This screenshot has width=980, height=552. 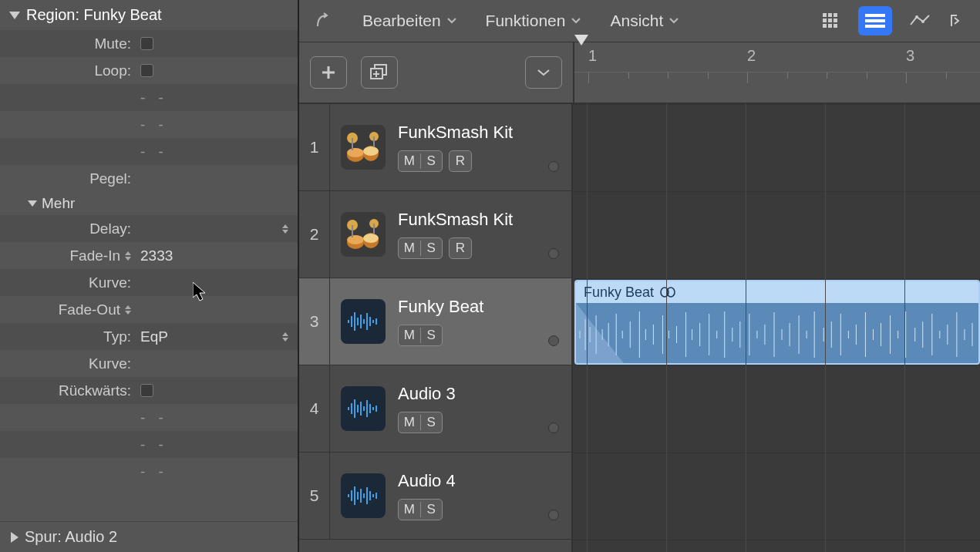 What do you see at coordinates (480, 307) in the screenshot?
I see `track-name: Funky Beat` at bounding box center [480, 307].